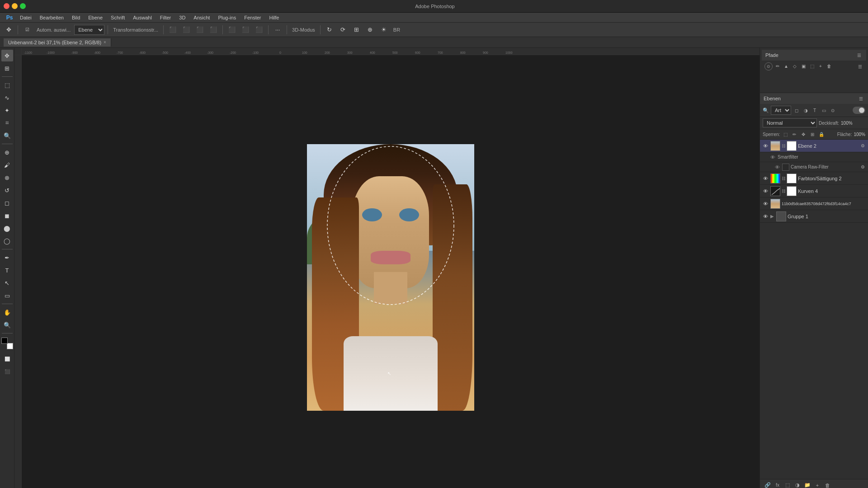 This screenshot has height=488, width=868. Describe the element at coordinates (7, 359) in the screenshot. I see `quick-mask-tool: ⬜` at that location.